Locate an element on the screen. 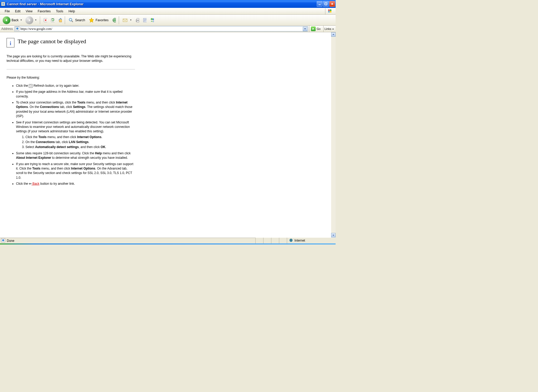 This screenshot has height=392, width=538. list-item: See if your Internet connection settings… is located at coordinates (76, 135).